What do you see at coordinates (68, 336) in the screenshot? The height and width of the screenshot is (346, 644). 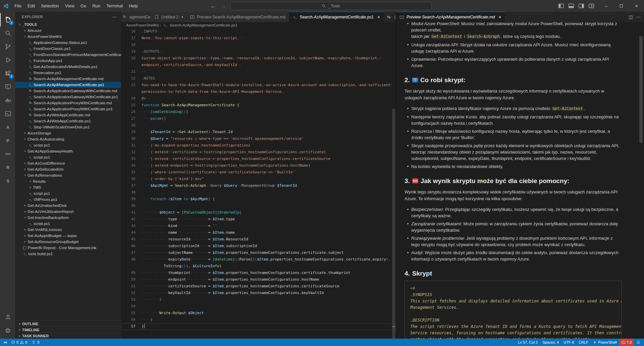 I see `panel-task-runner: >TASK RUNNER` at bounding box center [68, 336].